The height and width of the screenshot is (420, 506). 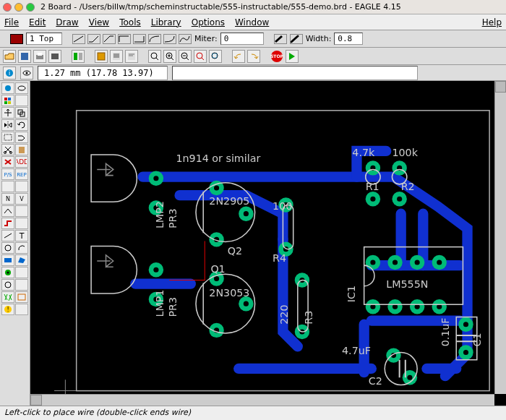 I want to click on layer-toolbar: 1 Top Miter: 0 Width: 0.8, so click(x=253, y=39).